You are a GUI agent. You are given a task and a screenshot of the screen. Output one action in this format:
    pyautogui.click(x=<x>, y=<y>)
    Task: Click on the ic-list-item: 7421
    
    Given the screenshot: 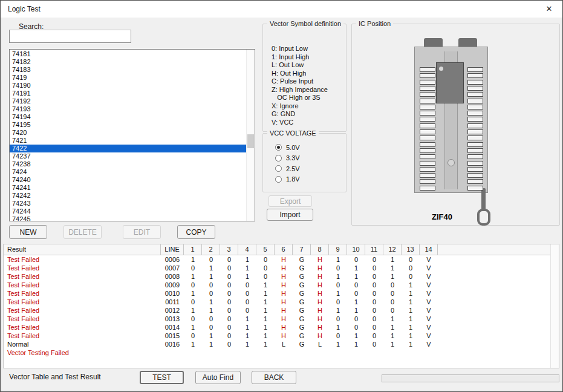 What is the action you would take?
    pyautogui.click(x=128, y=140)
    